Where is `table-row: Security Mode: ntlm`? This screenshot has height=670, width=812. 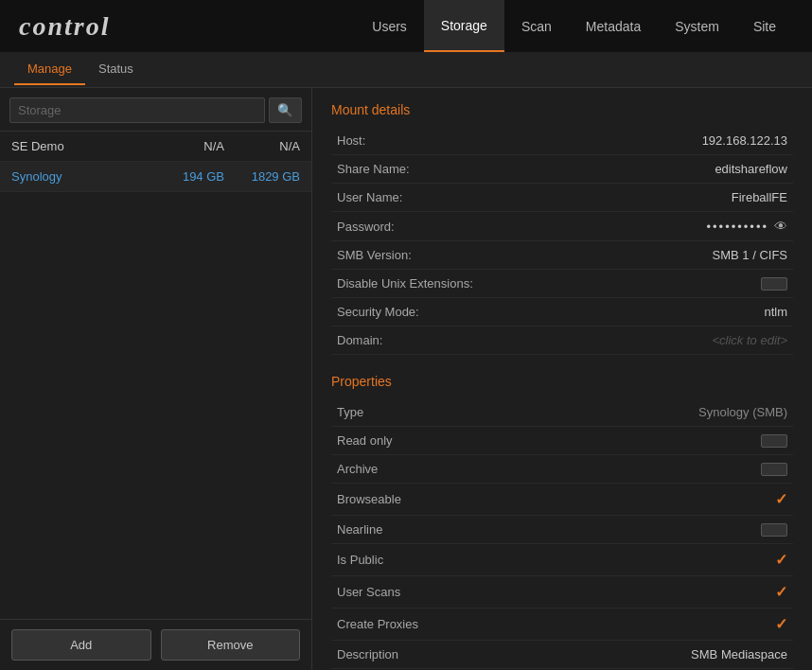 table-row: Security Mode: ntlm is located at coordinates (562, 312).